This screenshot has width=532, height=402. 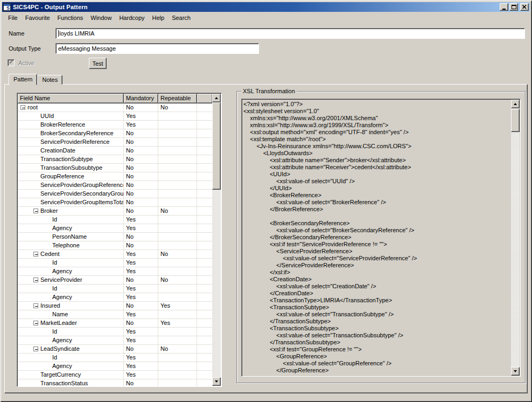 What do you see at coordinates (82, 194) in the screenshot?
I see `field-name-text: ServiceProviderSecondaryGroupI` at bounding box center [82, 194].